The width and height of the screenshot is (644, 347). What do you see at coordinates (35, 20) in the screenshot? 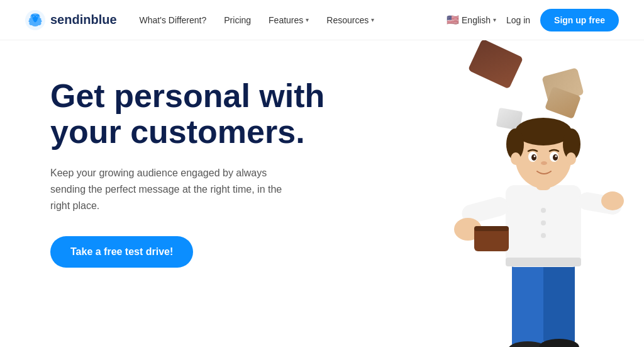
I see `logo-icon` at bounding box center [35, 20].